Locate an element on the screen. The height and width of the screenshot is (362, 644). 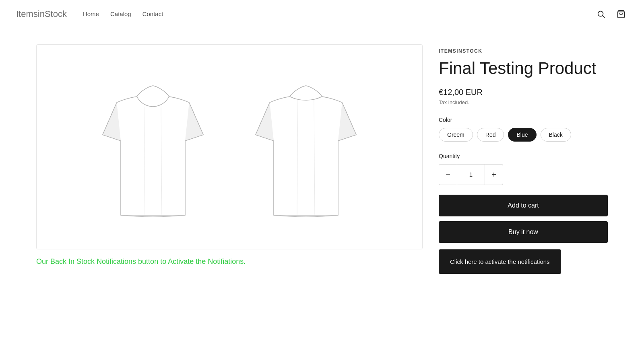
nav-contact: Contact is located at coordinates (153, 14).